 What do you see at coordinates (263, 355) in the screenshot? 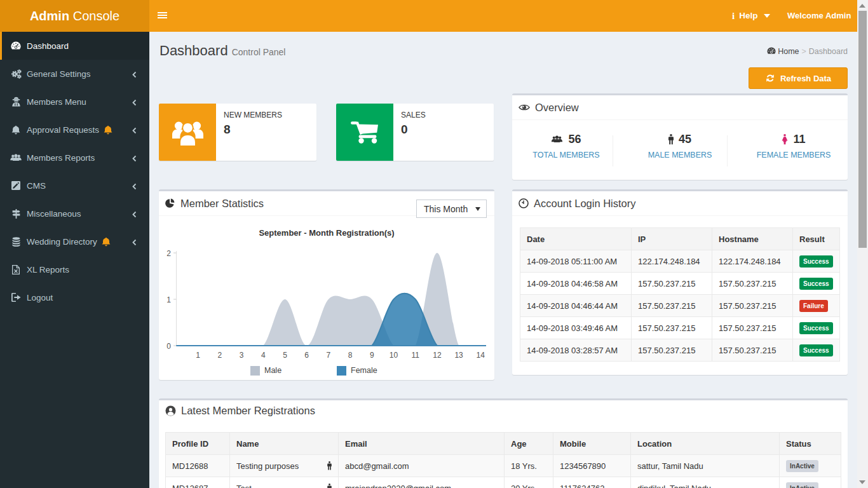
I see `svg-text: 4` at bounding box center [263, 355].